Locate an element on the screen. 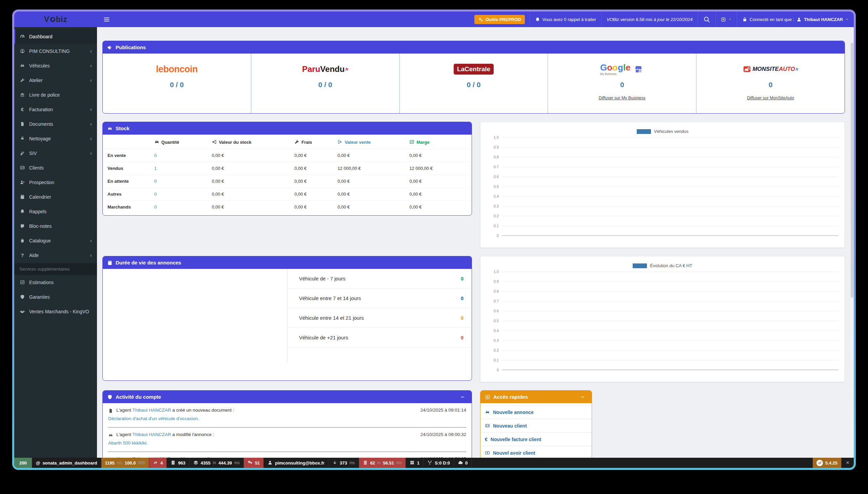 Image resolution: width=868 pixels, height=494 pixels. vehicles-sold-chart: Véhicules vendus 1.00.90.80.70.60.50.40.… is located at coordinates (662, 185).